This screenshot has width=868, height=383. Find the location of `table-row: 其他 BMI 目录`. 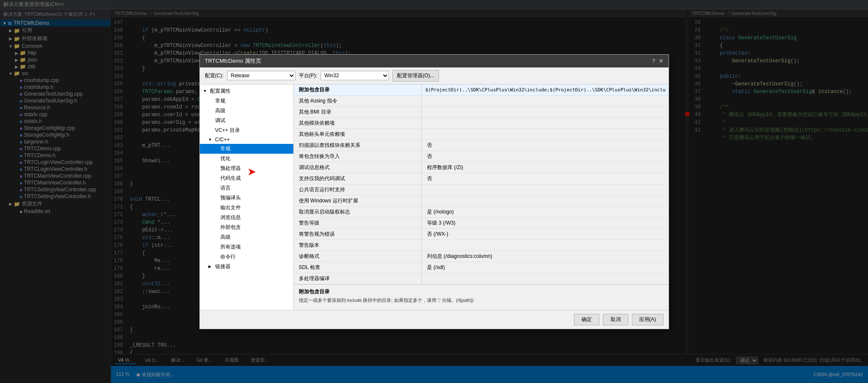

table-row: 其他 BMI 目录 is located at coordinates (481, 112).